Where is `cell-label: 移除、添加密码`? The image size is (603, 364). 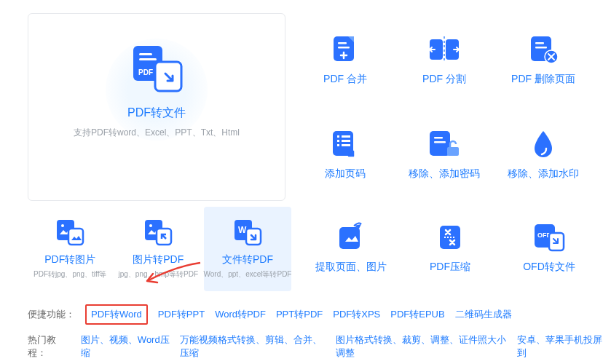 cell-label: 移除、添加密码 is located at coordinates (444, 174).